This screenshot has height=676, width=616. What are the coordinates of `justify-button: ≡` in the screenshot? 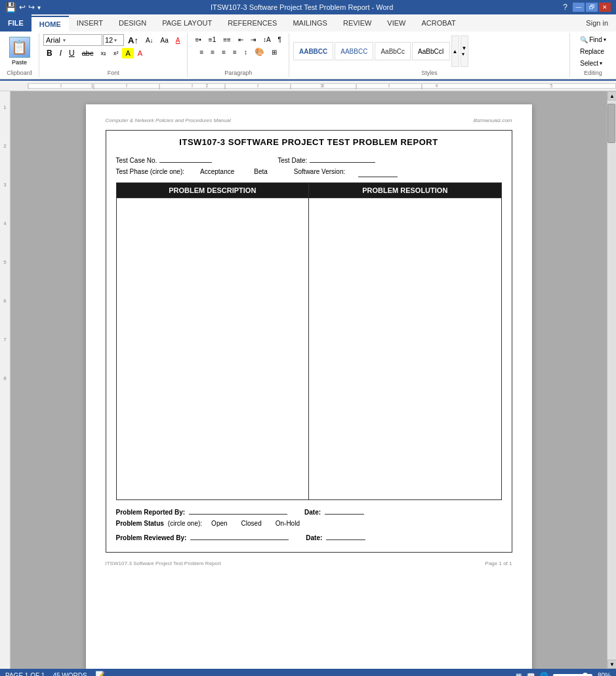 It's located at (235, 52).